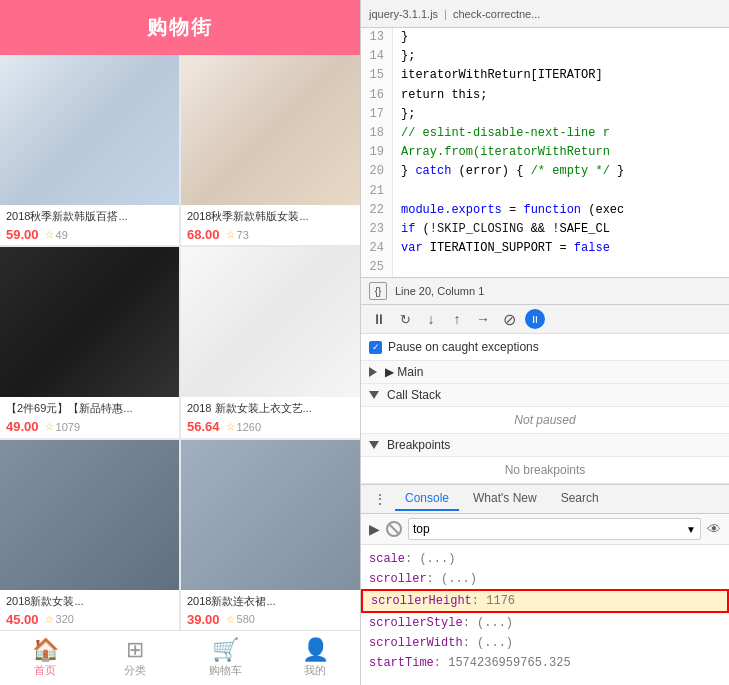 This screenshot has width=729, height=685. Describe the element at coordinates (374, 395) in the screenshot. I see `call-stack-expand-icon` at that location.